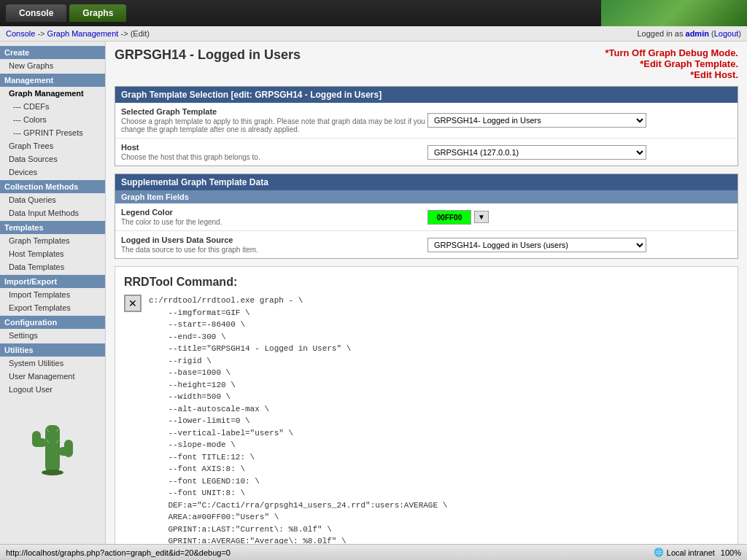  Describe the element at coordinates (36, 13) in the screenshot. I see `console-tab: Console` at that location.